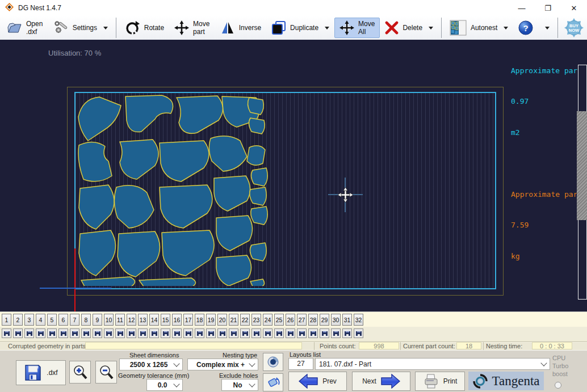  What do you see at coordinates (347, 320) in the screenshot?
I see `layout-tab-31: 31` at bounding box center [347, 320].